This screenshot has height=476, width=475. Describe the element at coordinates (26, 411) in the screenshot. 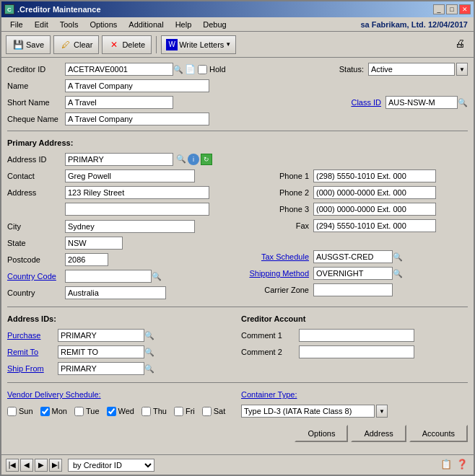

I see `sun-label: Sun` at that location.